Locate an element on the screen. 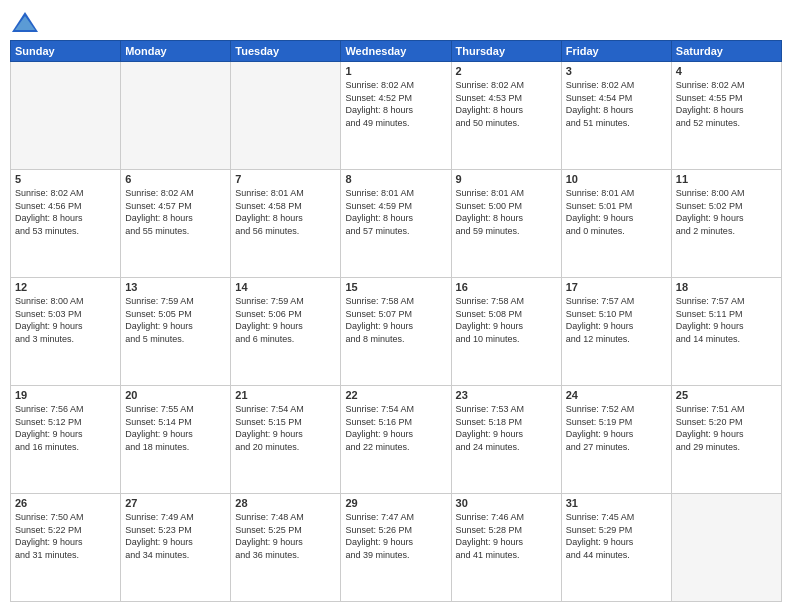  day-info: Sunrise: 7:49 AMSunset: 5:23 PMDaylight:… is located at coordinates (176, 536).